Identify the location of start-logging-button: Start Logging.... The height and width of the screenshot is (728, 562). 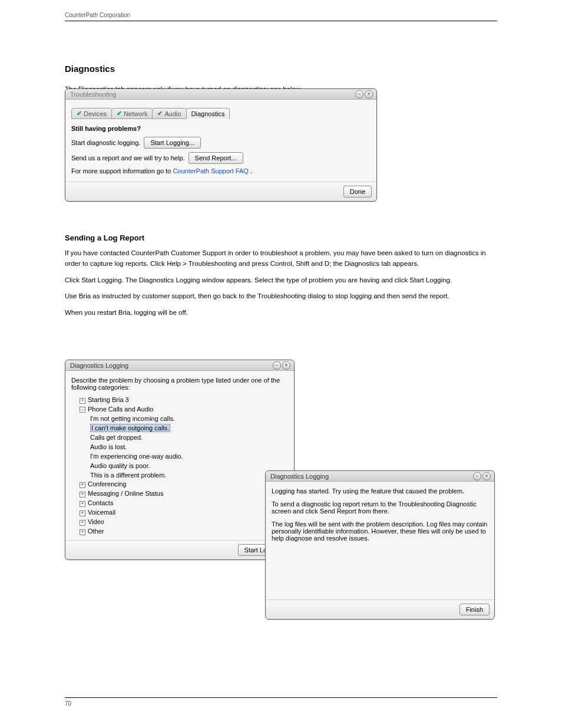
(172, 143).